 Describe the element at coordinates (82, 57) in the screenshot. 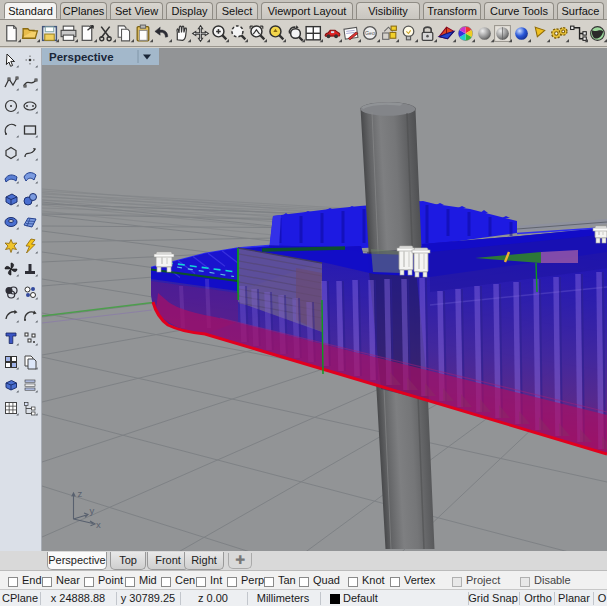

I see `svg-text: Perspective` at that location.